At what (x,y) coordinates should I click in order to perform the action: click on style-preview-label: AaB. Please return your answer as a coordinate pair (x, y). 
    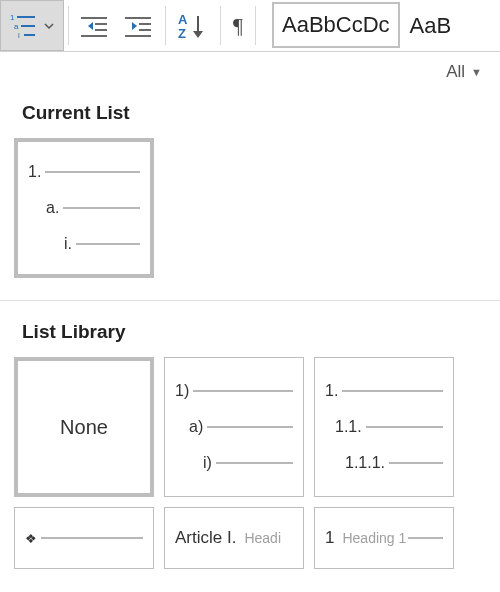
    Looking at the image, I should click on (431, 26).